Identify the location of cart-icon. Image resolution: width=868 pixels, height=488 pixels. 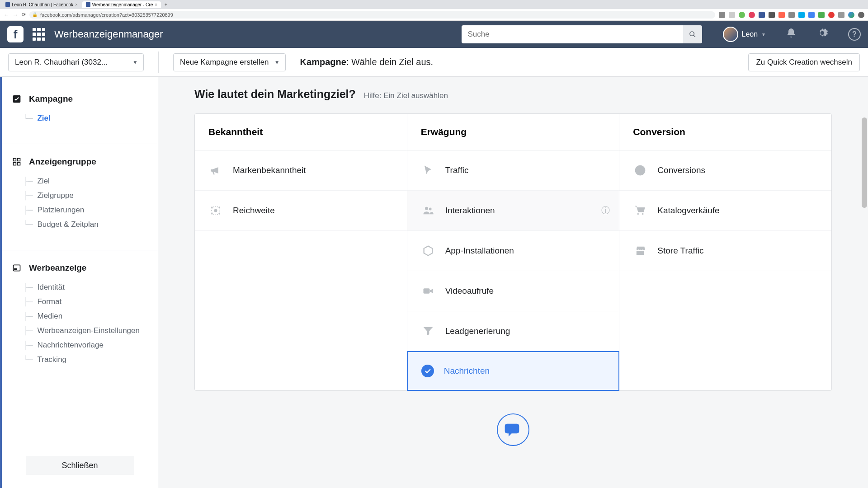
(640, 211).